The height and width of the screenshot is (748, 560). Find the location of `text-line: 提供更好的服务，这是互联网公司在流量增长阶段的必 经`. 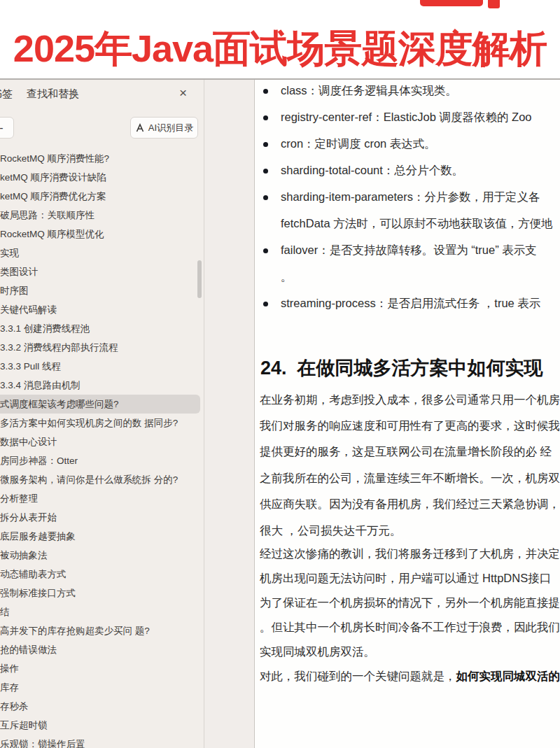

text-line: 提供更好的服务，这是互联网公司在流量增长阶段的必 经 is located at coordinates (407, 452).